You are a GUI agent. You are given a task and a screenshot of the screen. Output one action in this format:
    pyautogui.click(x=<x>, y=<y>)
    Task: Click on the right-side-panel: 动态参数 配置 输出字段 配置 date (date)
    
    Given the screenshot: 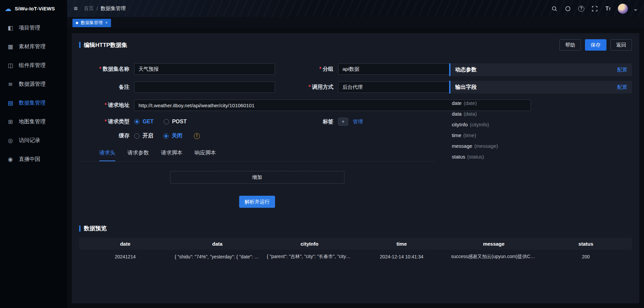 What is the action you would take?
    pyautogui.click(x=541, y=135)
    